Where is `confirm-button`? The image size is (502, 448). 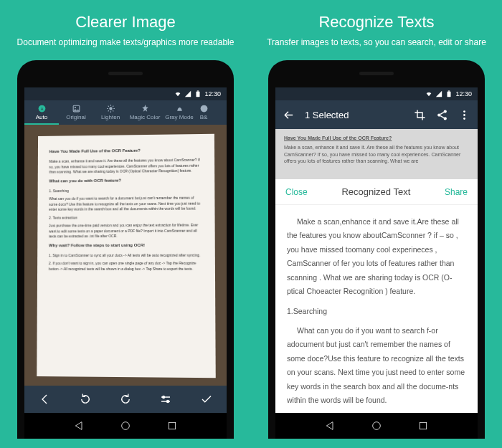 confirm-button is located at coordinates (207, 399).